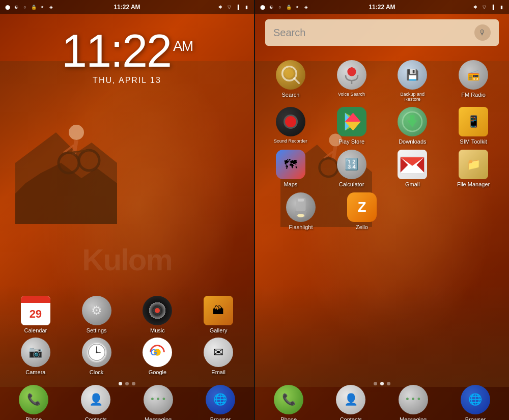 The image size is (509, 420). I want to click on app-clock: Clock, so click(97, 356).